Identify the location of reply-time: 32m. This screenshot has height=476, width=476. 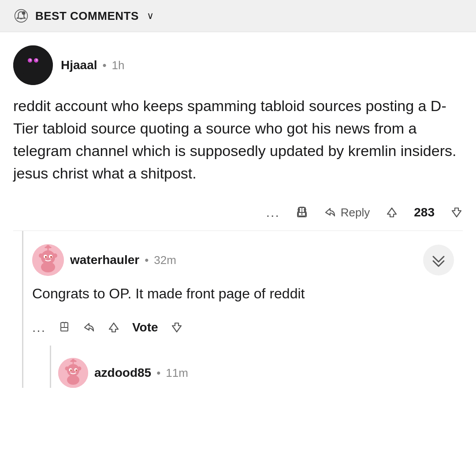
(165, 260).